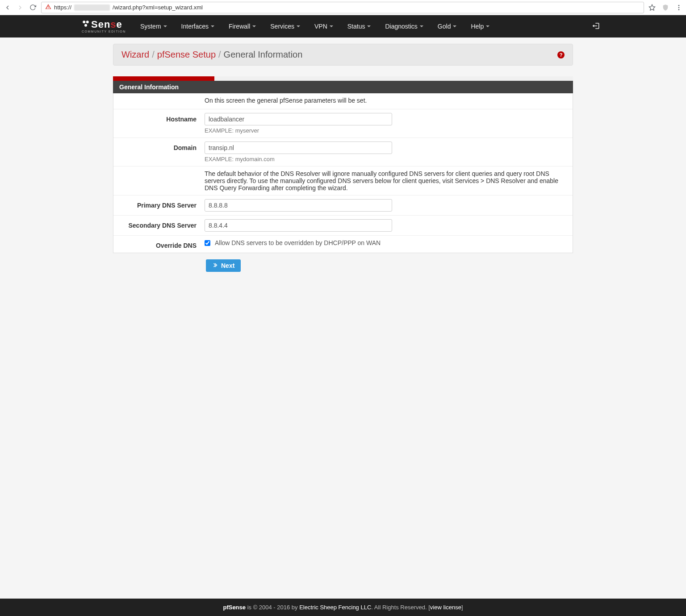 Image resolution: width=686 pixels, height=616 pixels. Describe the element at coordinates (343, 8) in the screenshot. I see `browser-chrome: https:// /wizard.php?xml=setup_wizard.xm…` at that location.